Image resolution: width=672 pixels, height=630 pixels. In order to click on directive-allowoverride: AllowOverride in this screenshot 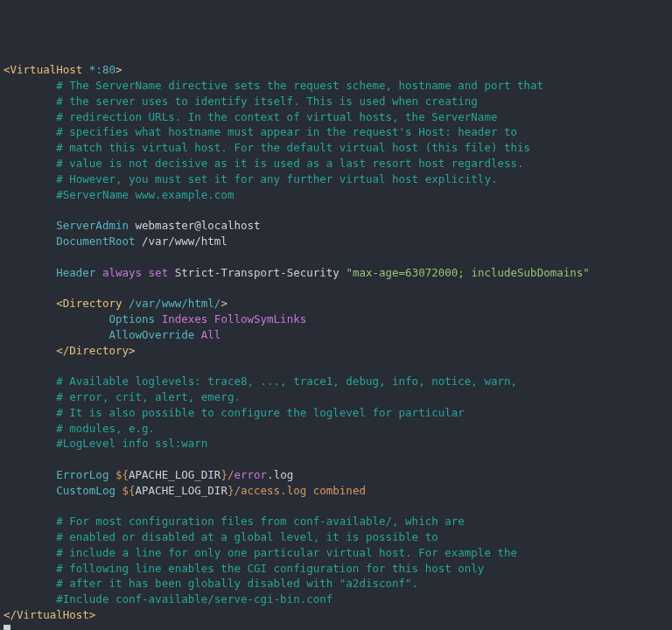, I will do `click(151, 334)`.